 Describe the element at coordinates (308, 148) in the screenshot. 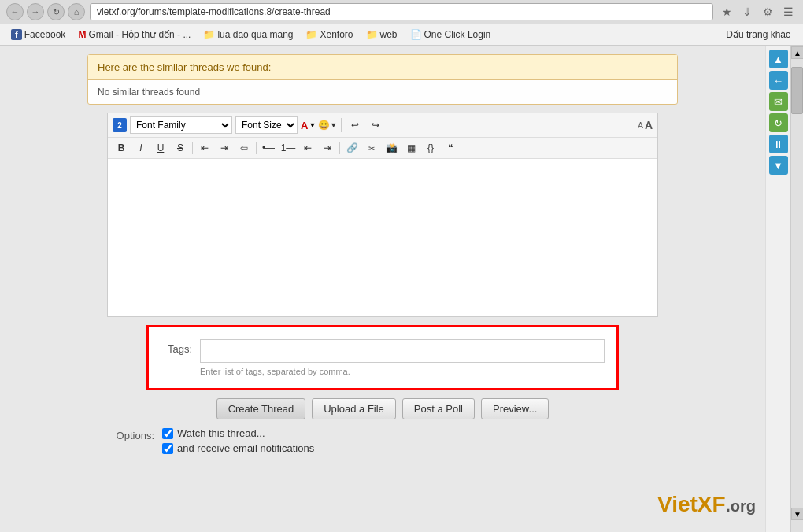

I see `outdent-icon: ⇤` at that location.